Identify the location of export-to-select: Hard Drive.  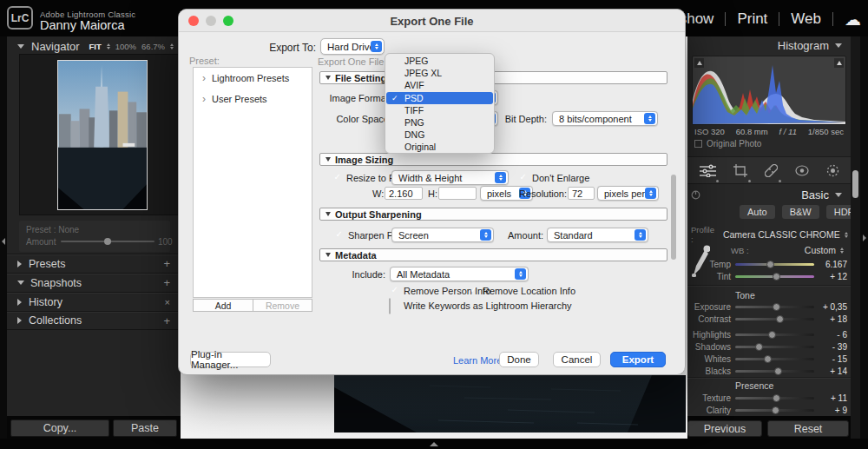
(352, 47).